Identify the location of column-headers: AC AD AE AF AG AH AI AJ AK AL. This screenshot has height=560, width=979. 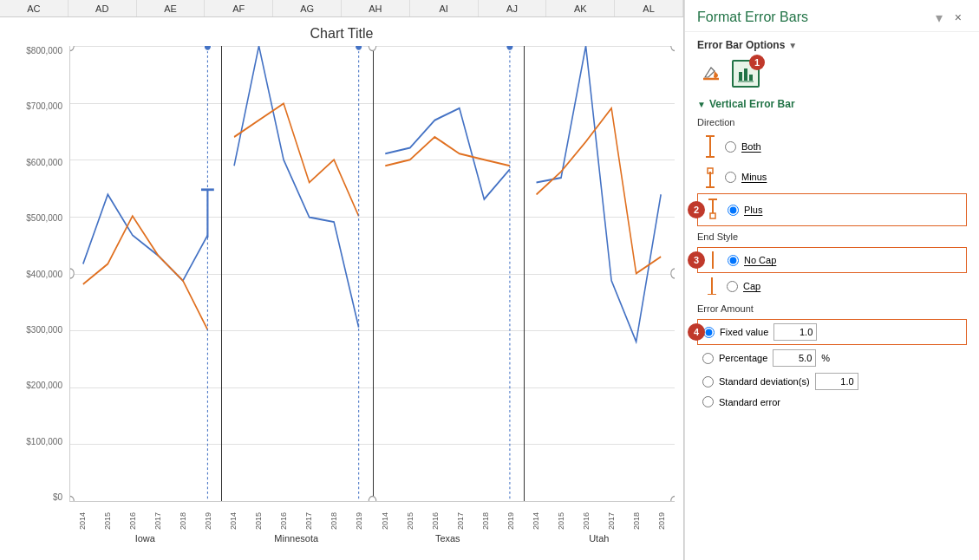
(342, 9).